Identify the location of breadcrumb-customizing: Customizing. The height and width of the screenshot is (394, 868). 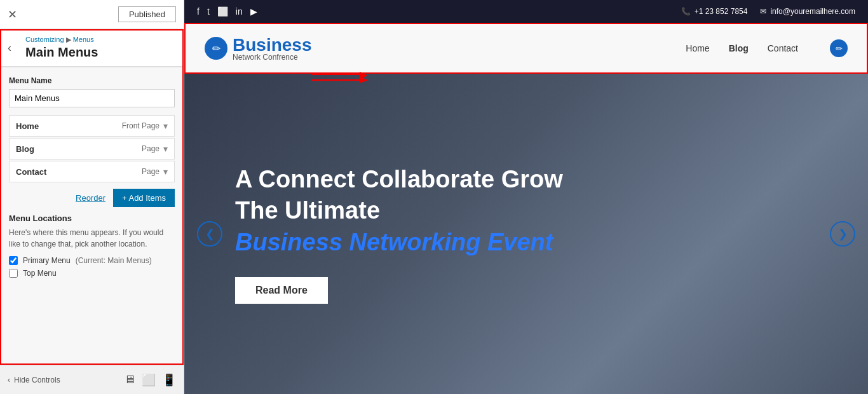
(44, 39).